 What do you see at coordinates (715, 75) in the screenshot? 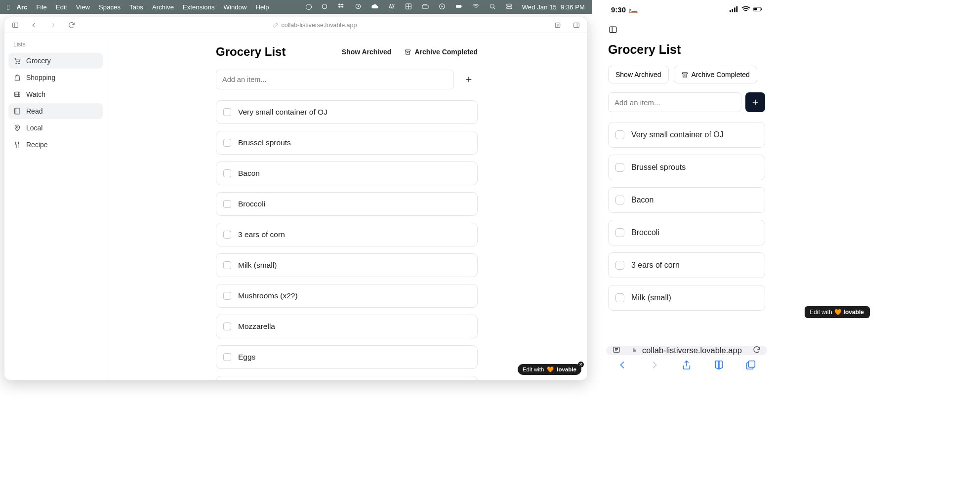
I see `phone-archive-completed-button: Archive Completed` at bounding box center [715, 75].